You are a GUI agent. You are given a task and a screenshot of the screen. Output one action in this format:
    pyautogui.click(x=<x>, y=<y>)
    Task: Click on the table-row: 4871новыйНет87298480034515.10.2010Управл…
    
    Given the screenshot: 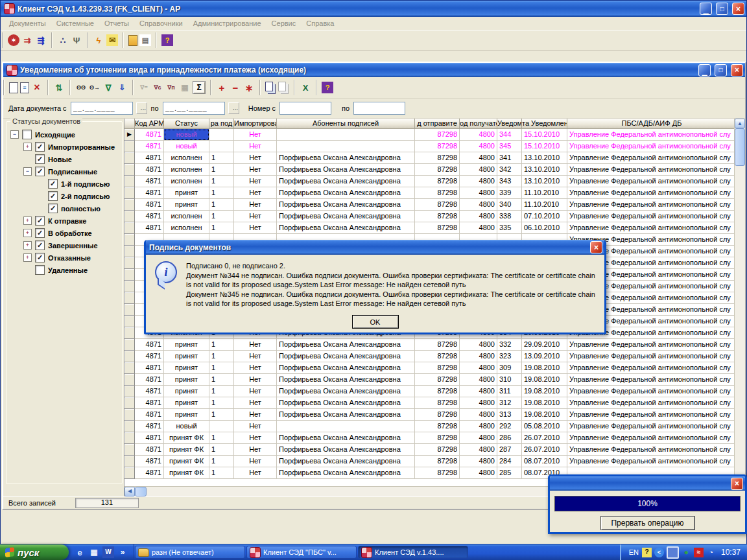 What is the action you would take?
    pyautogui.click(x=429, y=146)
    